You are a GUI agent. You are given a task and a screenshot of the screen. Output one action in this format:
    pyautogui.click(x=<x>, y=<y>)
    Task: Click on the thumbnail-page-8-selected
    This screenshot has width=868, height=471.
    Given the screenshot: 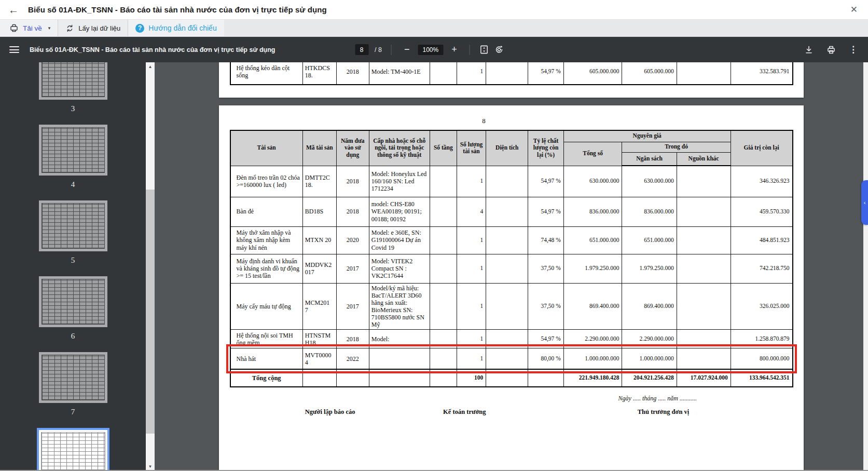 What is the action you would take?
    pyautogui.click(x=73, y=450)
    